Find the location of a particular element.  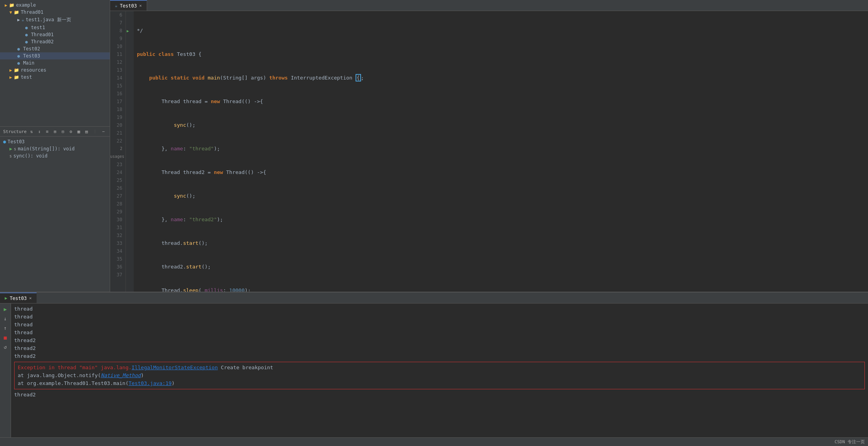

settings-btn: ⚙ is located at coordinates (71, 131).